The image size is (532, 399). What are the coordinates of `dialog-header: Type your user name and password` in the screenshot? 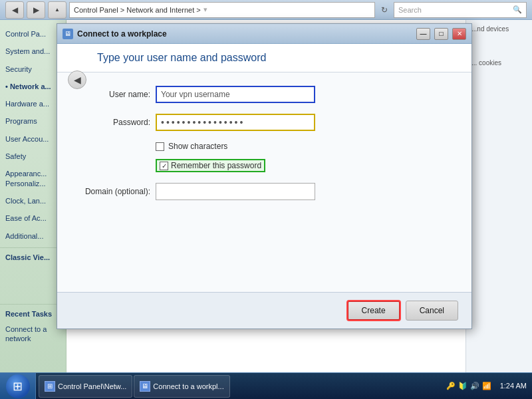 It's located at (265, 59).